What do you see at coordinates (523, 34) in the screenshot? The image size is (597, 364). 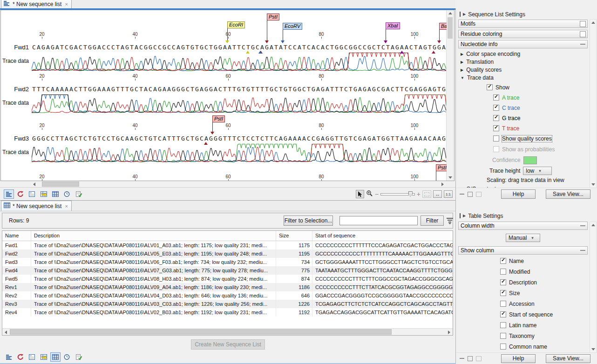 I see `group-residue-coloring: Residue coloring` at bounding box center [523, 34].